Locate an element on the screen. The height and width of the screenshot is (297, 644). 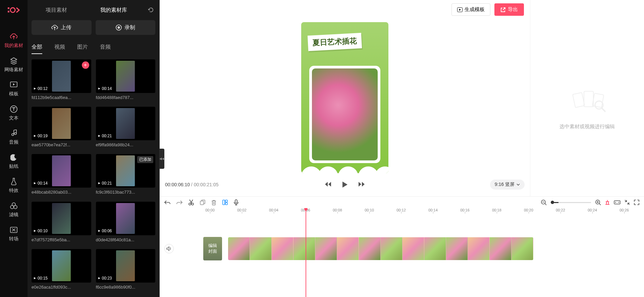
nav-label: 音频 is located at coordinates (14, 142).